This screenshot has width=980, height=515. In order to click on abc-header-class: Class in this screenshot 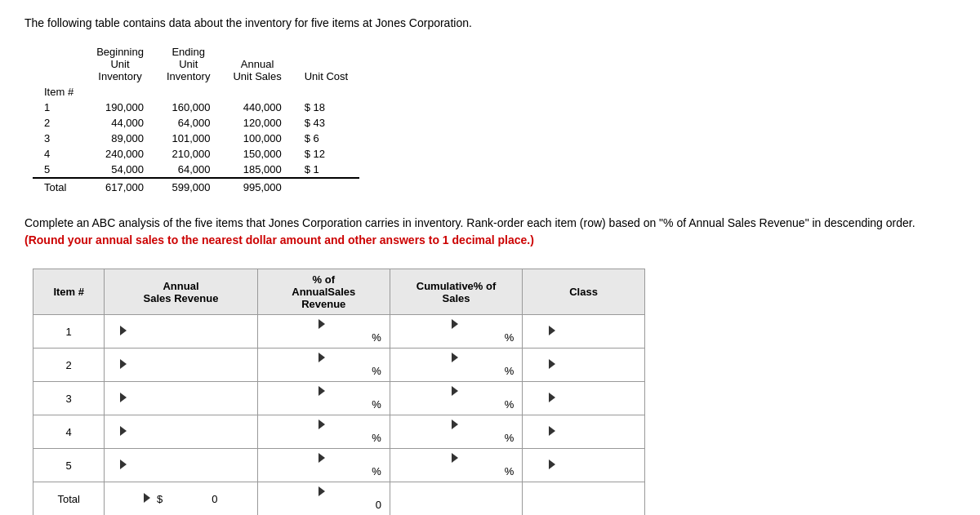, I will do `click(584, 292)`.